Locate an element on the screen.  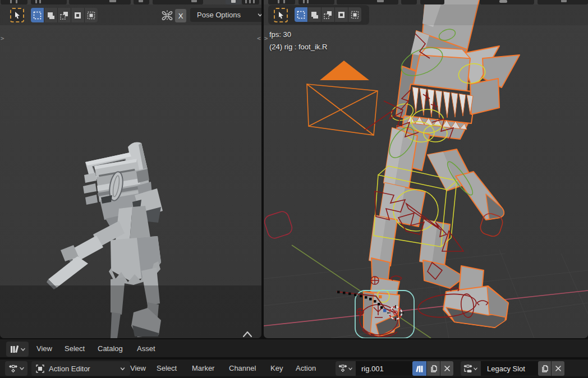
dope-sheet-mode-label: Action Editor is located at coordinates (70, 369).